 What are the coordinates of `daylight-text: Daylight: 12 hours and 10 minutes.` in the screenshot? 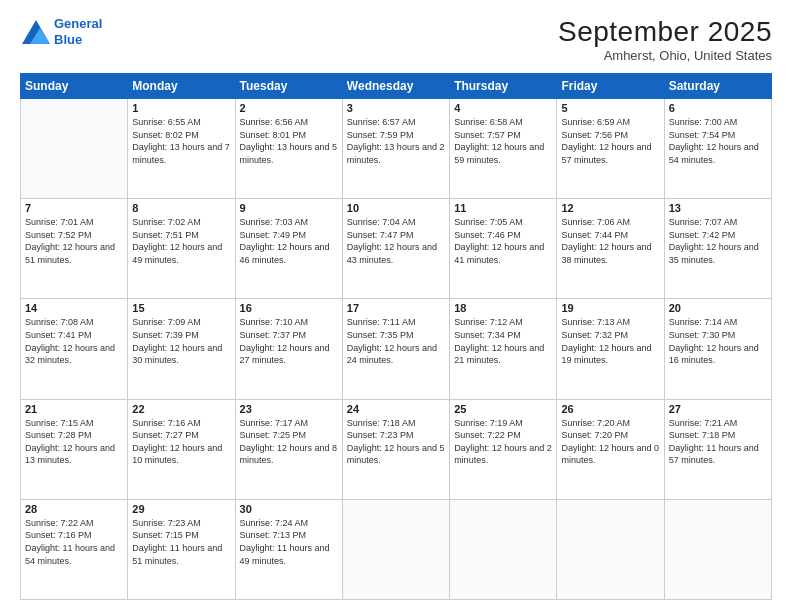 It's located at (177, 454).